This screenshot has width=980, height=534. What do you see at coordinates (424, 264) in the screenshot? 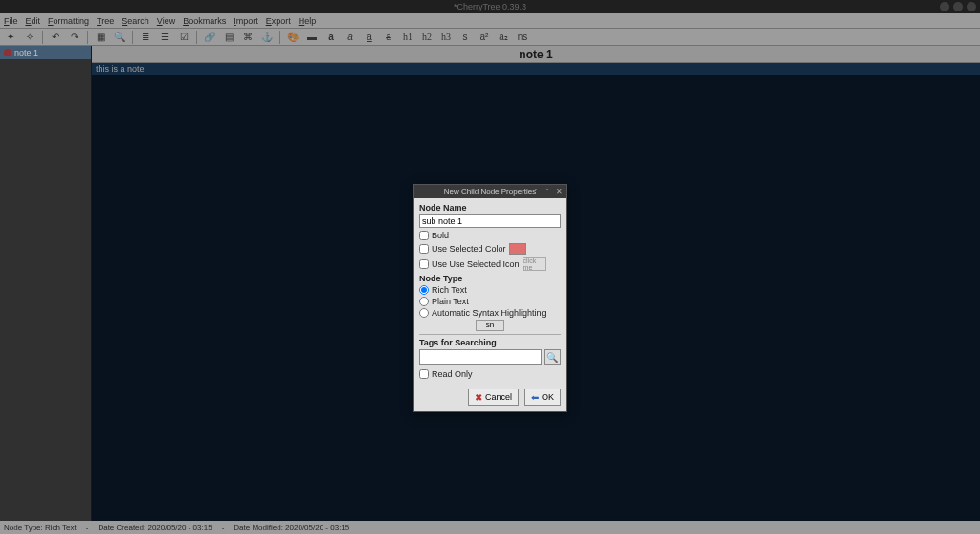
I see `use-icon-checkbox` at bounding box center [424, 264].